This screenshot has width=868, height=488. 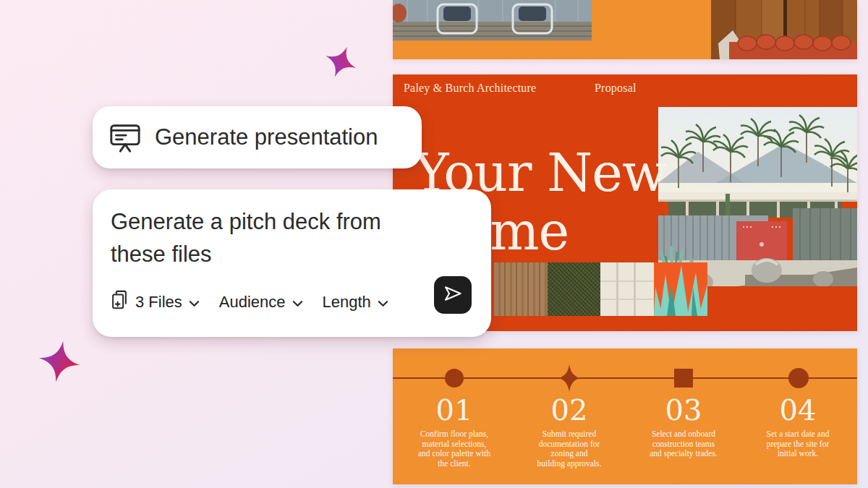 I want to click on audience-label: Audience, so click(x=252, y=302).